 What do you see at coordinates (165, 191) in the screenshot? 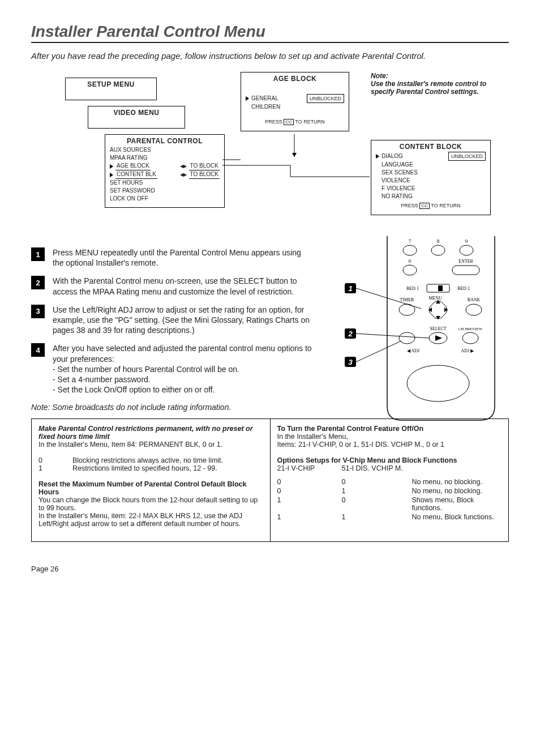
I see `pc-item-password: SET PASSWORD` at bounding box center [165, 191].